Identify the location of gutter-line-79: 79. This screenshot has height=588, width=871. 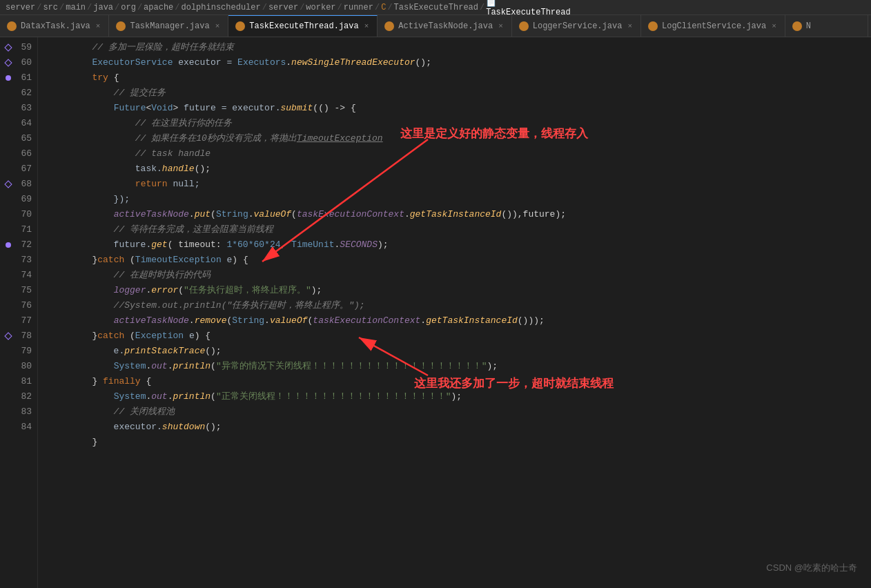
(19, 351).